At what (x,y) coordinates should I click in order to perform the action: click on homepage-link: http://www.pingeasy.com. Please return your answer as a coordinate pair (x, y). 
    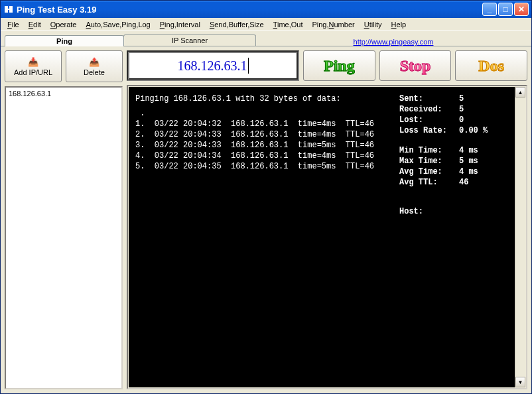
    Looking at the image, I should click on (393, 41).